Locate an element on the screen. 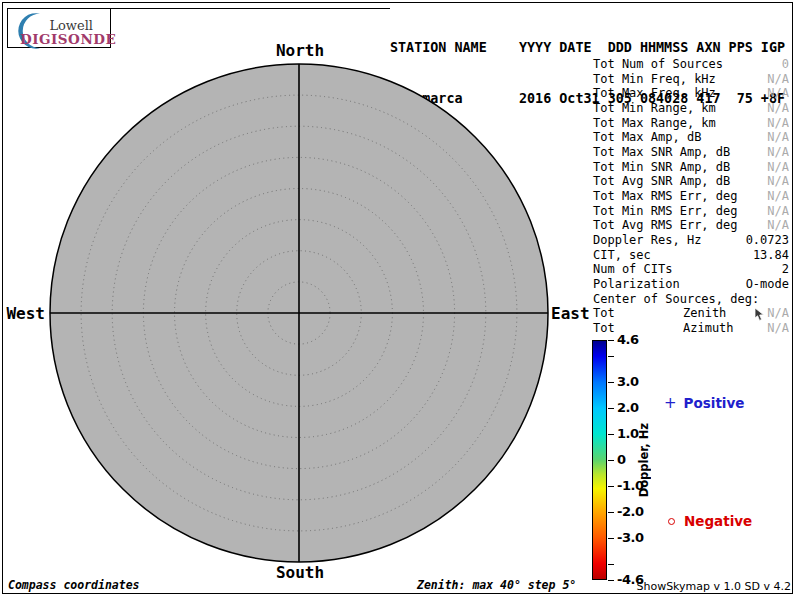 Image resolution: width=800 pixels, height=600 pixels. stat-label: Num of CITs is located at coordinates (632, 269).